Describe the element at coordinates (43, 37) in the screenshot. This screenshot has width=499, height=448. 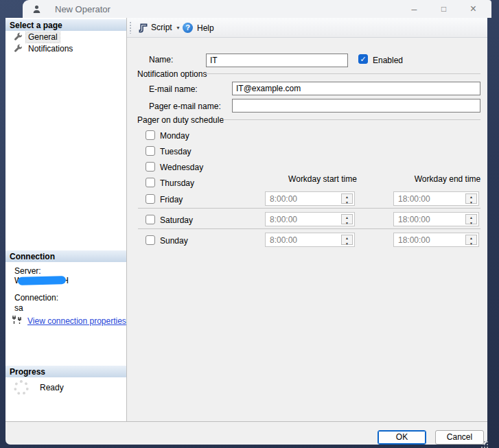
I see `sidebar-item-general: General` at that location.